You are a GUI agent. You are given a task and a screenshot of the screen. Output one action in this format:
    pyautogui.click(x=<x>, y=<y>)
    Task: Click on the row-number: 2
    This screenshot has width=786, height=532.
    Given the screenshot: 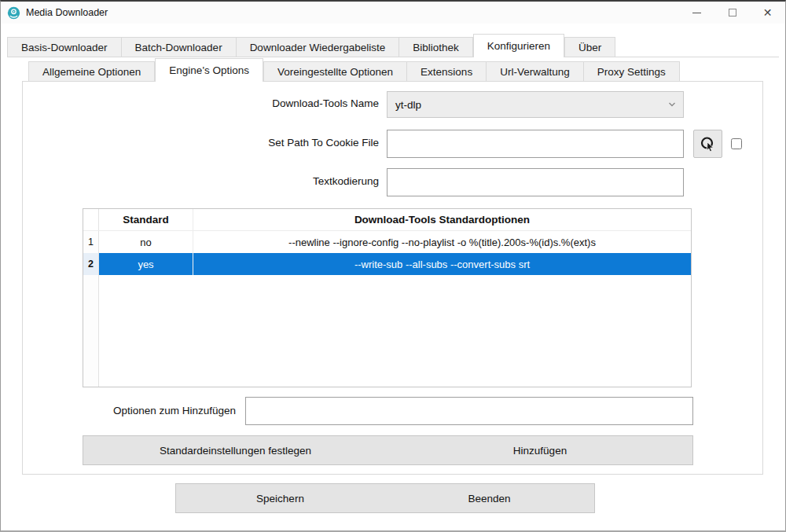 What is the action you would take?
    pyautogui.click(x=91, y=264)
    